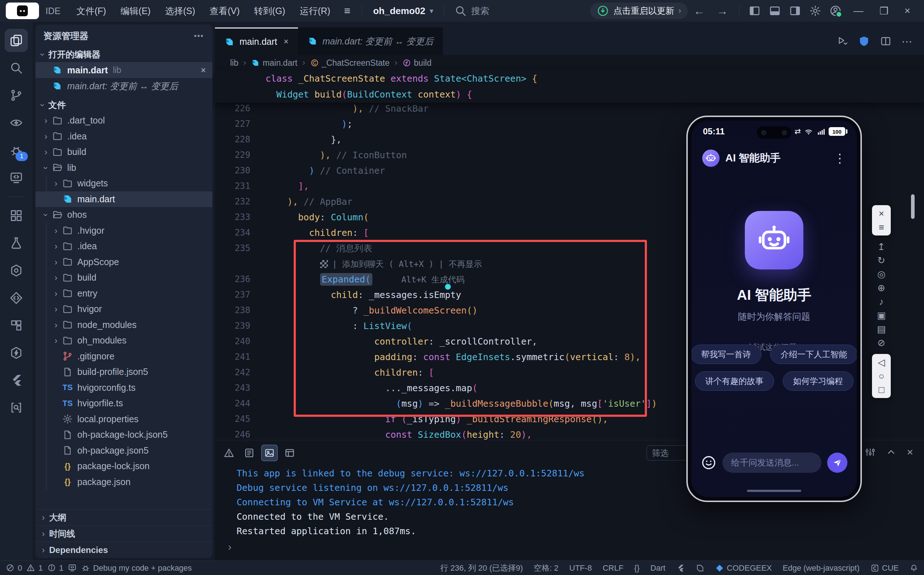 Image resolution: width=924 pixels, height=575 pixels. What do you see at coordinates (772, 462) in the screenshot?
I see `message-input: 给千问发送消息...` at bounding box center [772, 462].